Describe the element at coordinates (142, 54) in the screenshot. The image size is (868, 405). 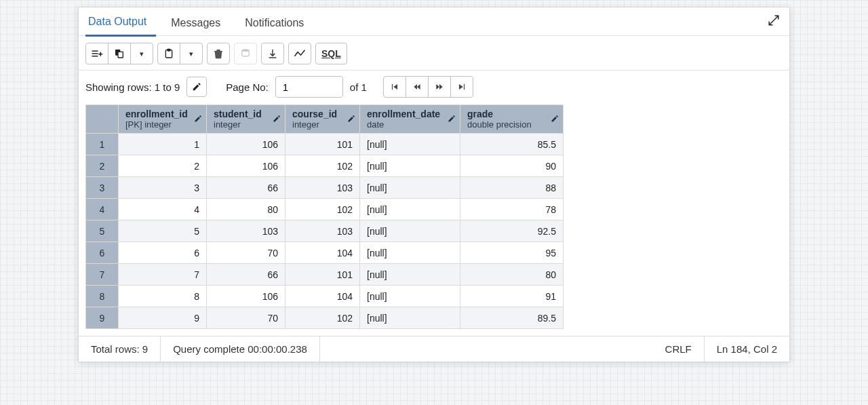
I see `copy-dropdown-button: ▾` at that location.